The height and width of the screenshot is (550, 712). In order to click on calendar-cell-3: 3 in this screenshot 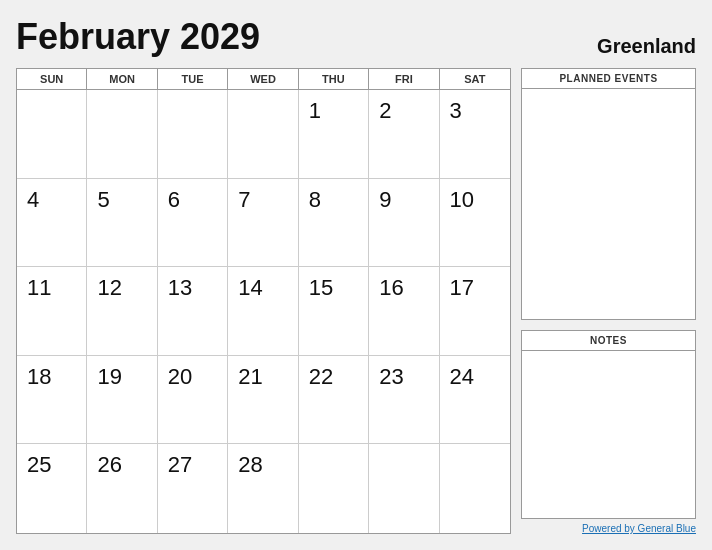, I will do `click(475, 134)`.